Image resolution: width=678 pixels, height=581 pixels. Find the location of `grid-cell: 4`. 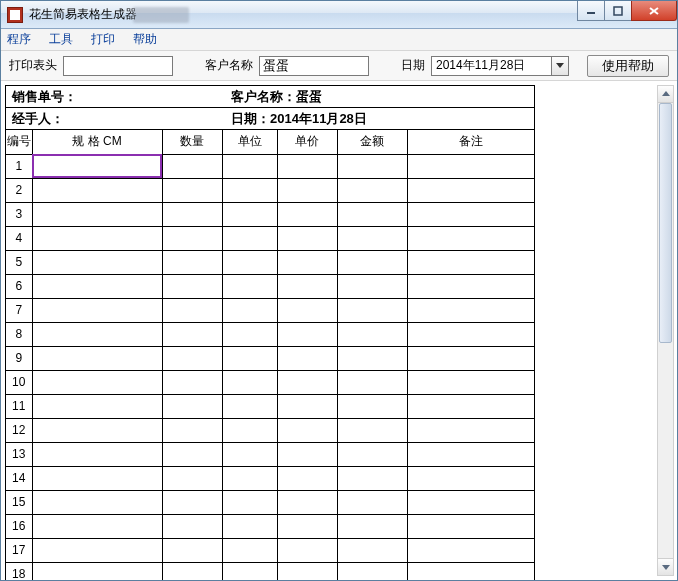

grid-cell: 4 is located at coordinates (19, 238).